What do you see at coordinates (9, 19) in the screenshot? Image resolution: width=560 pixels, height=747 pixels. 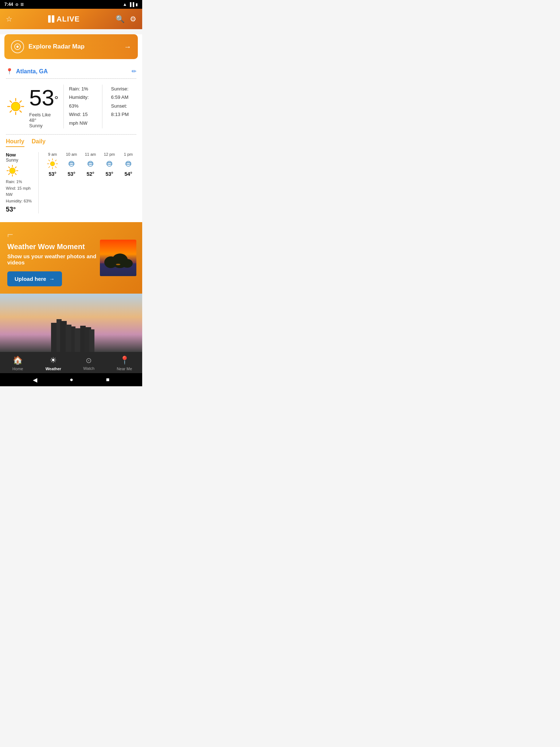 I see `bookmark-button: ☆` at bounding box center [9, 19].